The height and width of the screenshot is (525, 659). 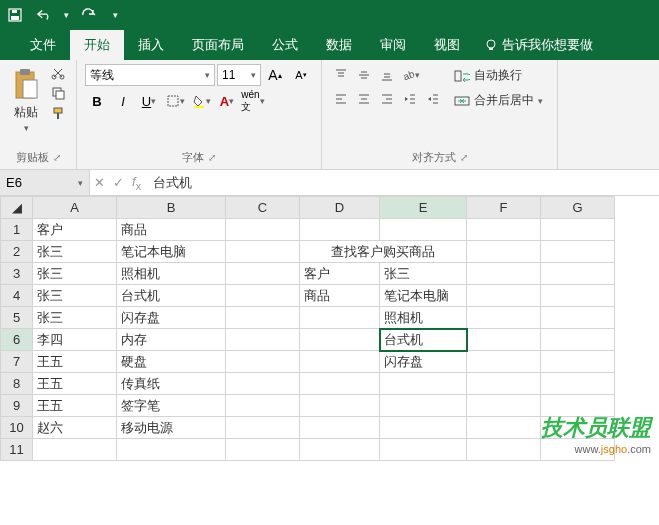 What do you see at coordinates (341, 99) in the screenshot?
I see `align-left-icon` at bounding box center [341, 99].